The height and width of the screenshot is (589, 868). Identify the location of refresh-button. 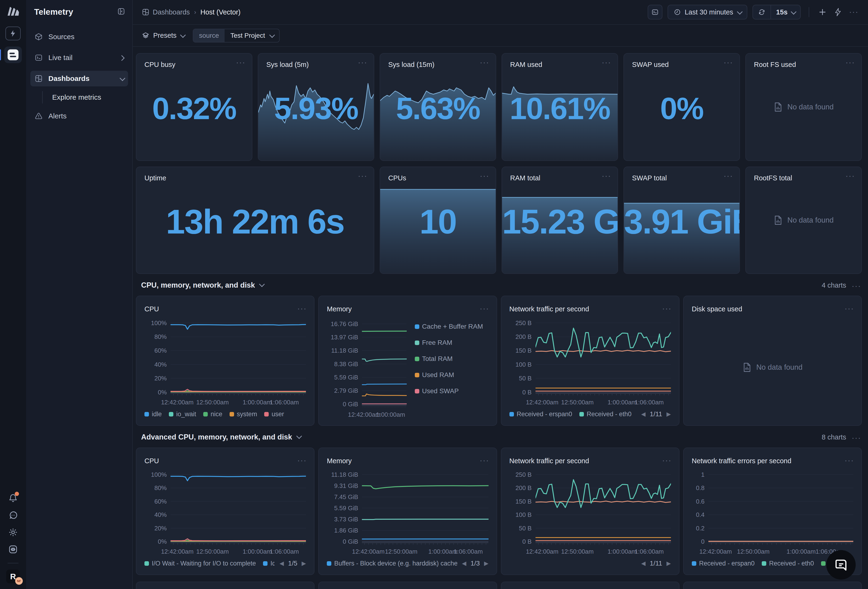
(762, 12).